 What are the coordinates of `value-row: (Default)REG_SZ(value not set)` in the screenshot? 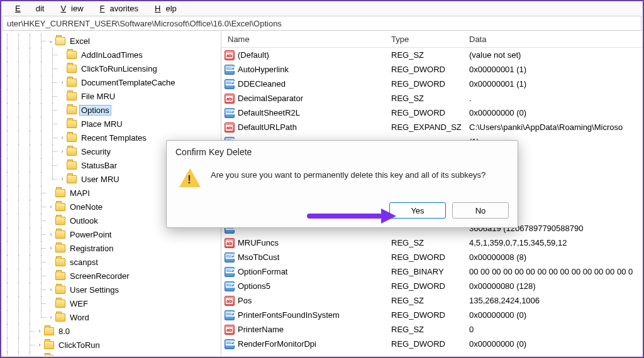 It's located at (432, 55).